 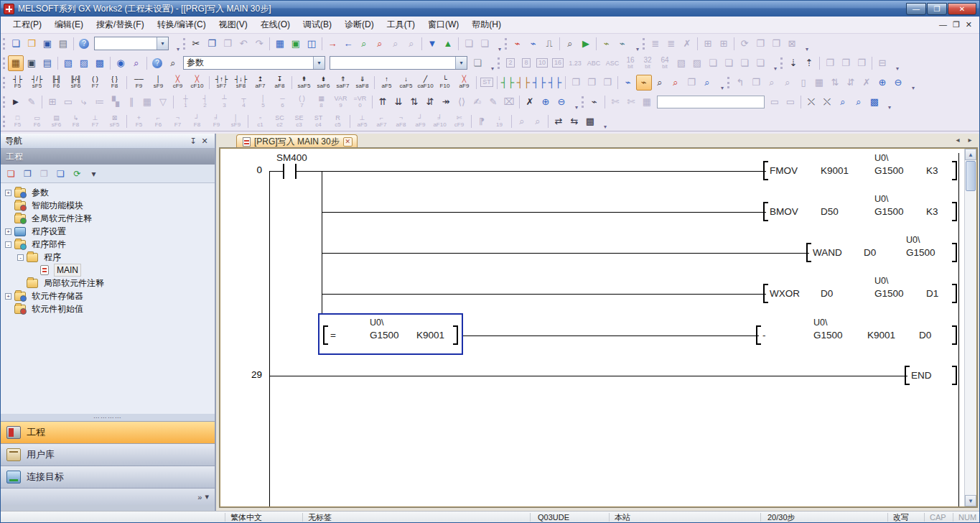 What do you see at coordinates (561, 102) in the screenshot?
I see `ladder-zoom-out-icon: ⊖` at bounding box center [561, 102].